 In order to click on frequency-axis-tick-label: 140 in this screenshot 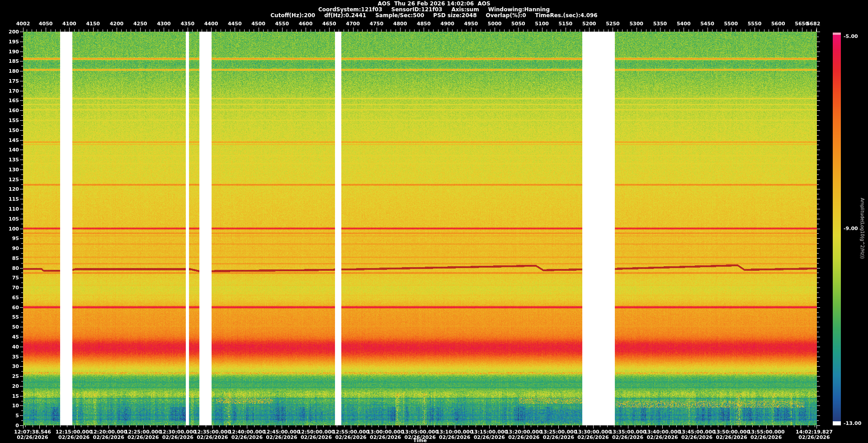, I will do `click(14, 150)`.